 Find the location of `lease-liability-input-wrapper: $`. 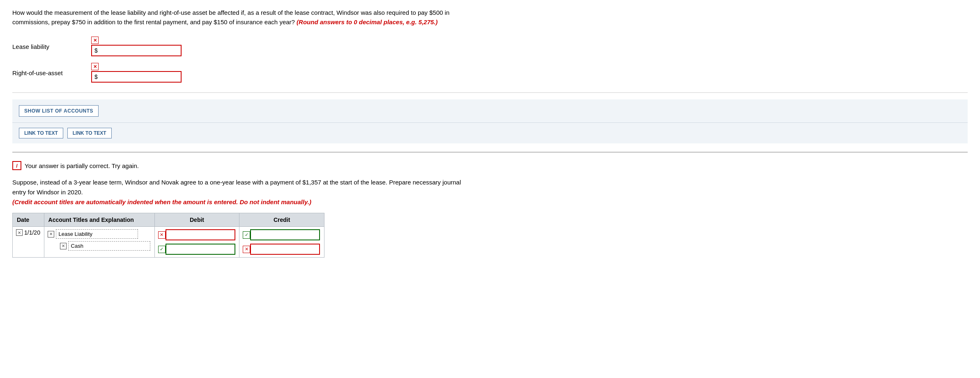

lease-liability-input-wrapper: $ is located at coordinates (136, 51).